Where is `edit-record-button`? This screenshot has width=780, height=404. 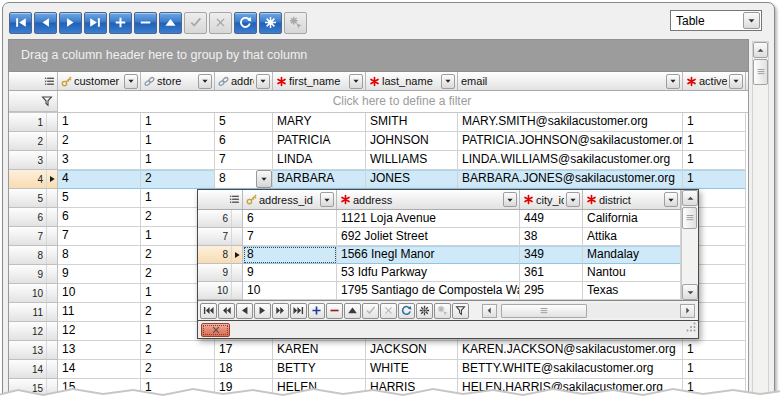 edit-record-button is located at coordinates (352, 311).